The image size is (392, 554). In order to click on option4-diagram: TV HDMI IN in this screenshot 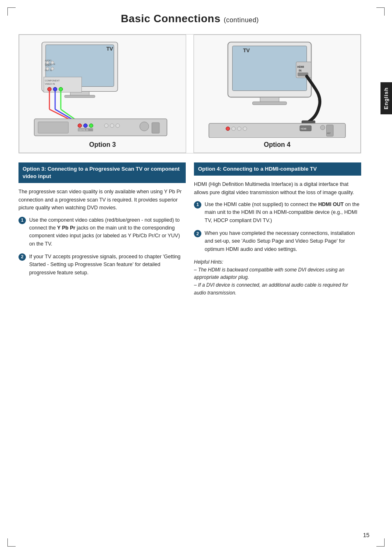, I will do `click(277, 88)`.